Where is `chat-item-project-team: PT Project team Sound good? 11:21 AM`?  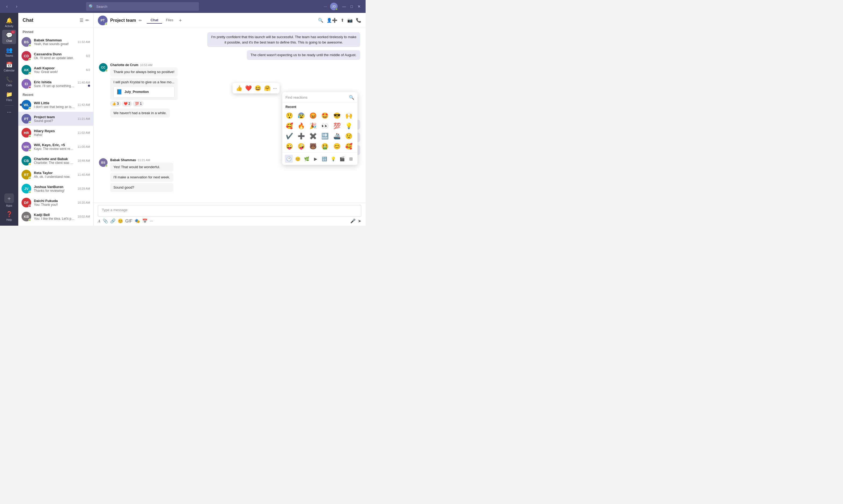 chat-item-project-team: PT Project team Sound good? 11:21 AM is located at coordinates (56, 119).